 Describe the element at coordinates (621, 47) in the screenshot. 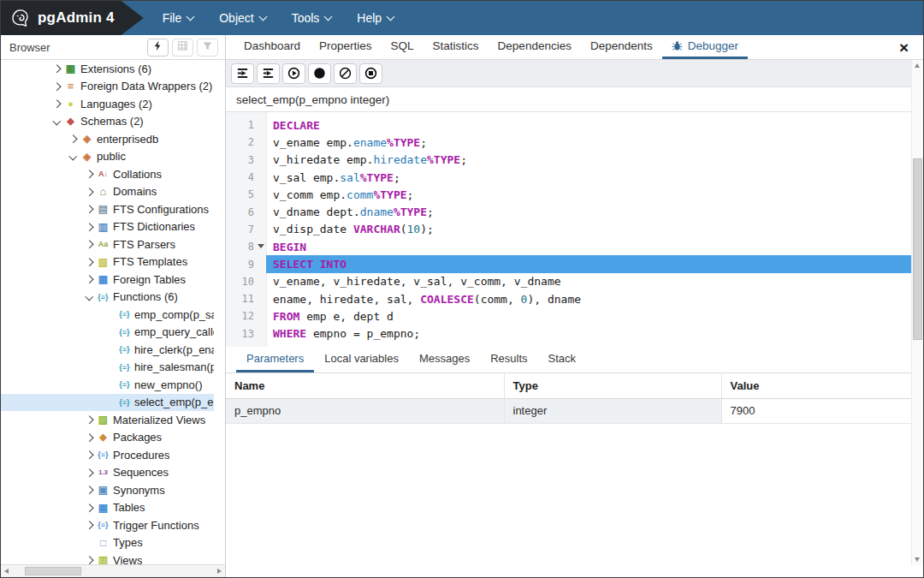

I see `tab-dependents: Dependents` at that location.